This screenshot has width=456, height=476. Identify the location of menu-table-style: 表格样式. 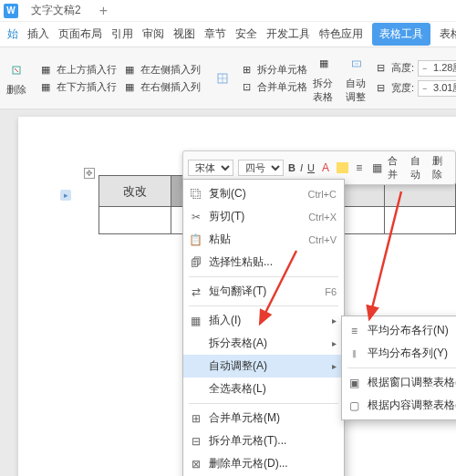
(448, 35).